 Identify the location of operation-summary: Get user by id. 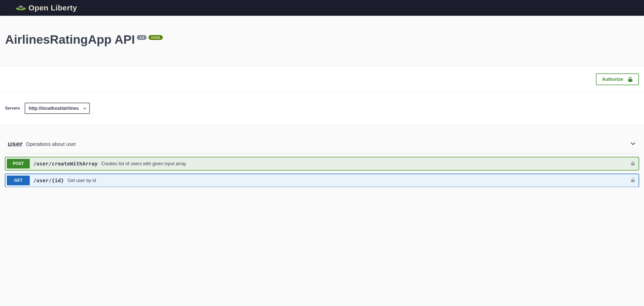
(82, 180).